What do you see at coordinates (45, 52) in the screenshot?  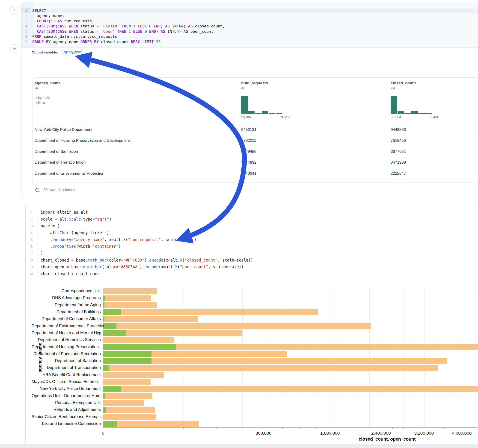 I see `output-variable-label: Output variable:` at bounding box center [45, 52].